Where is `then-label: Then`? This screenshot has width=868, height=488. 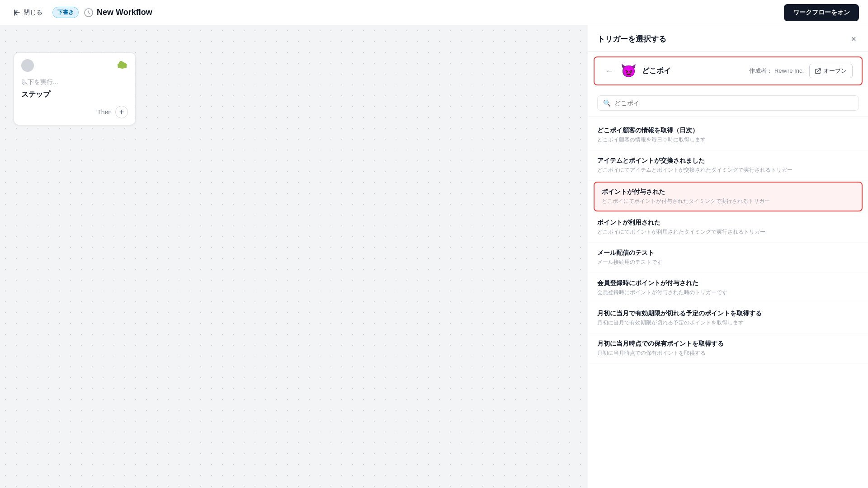
then-label: Then is located at coordinates (104, 112).